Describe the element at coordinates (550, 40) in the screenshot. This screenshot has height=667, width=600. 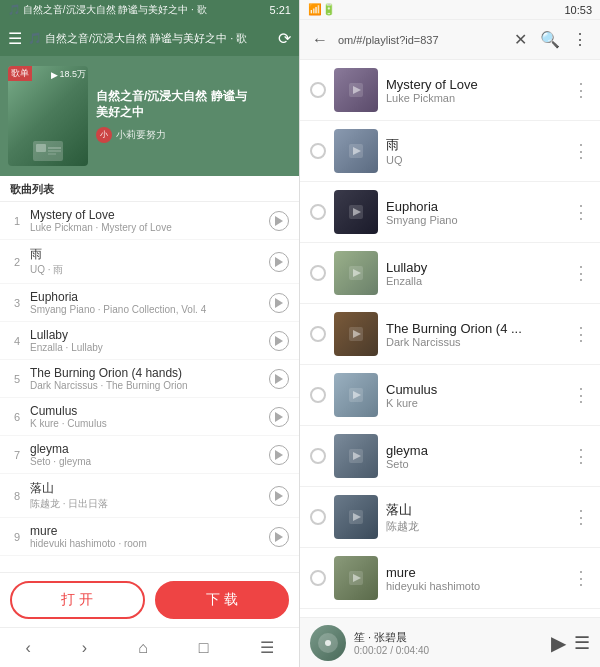
I see `search-button: 🔍` at that location.